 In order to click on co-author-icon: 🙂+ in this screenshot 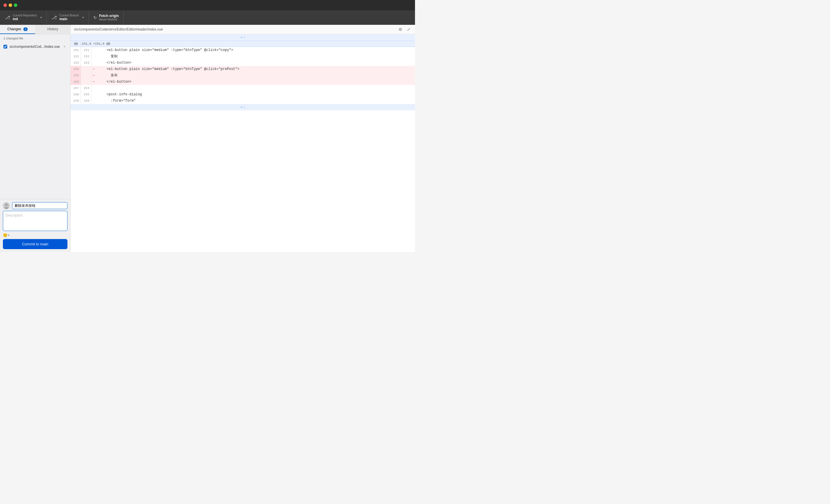, I will do `click(6, 235)`.